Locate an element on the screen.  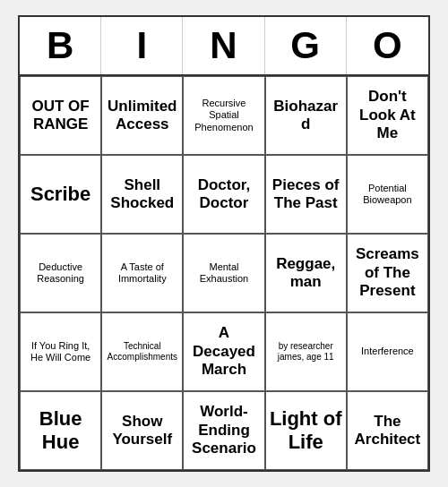
bingo-cell-23: Light of Life is located at coordinates (306, 431).